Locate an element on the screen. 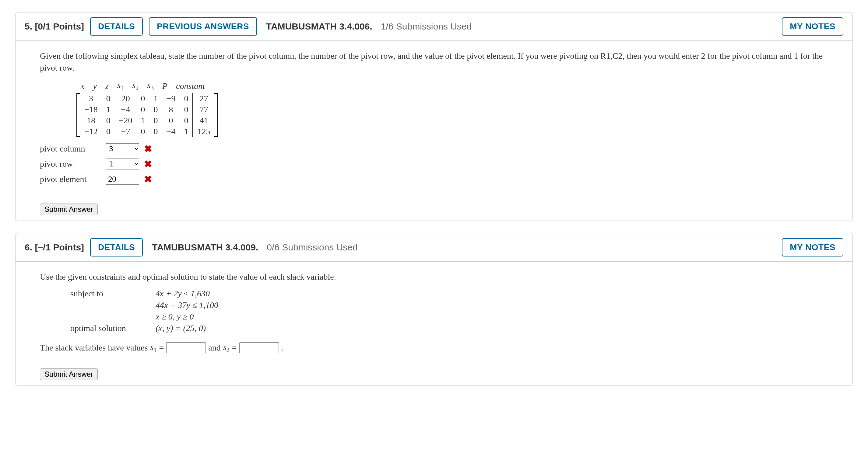 Image resolution: width=868 pixels, height=450 pixels. question-5-footer: Submit Answer is located at coordinates (434, 209).